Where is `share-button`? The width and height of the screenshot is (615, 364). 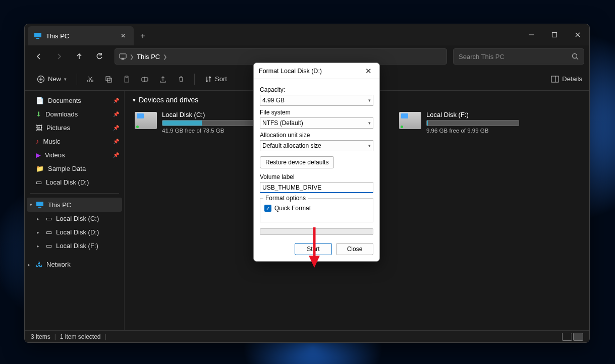 share-button is located at coordinates (163, 79).